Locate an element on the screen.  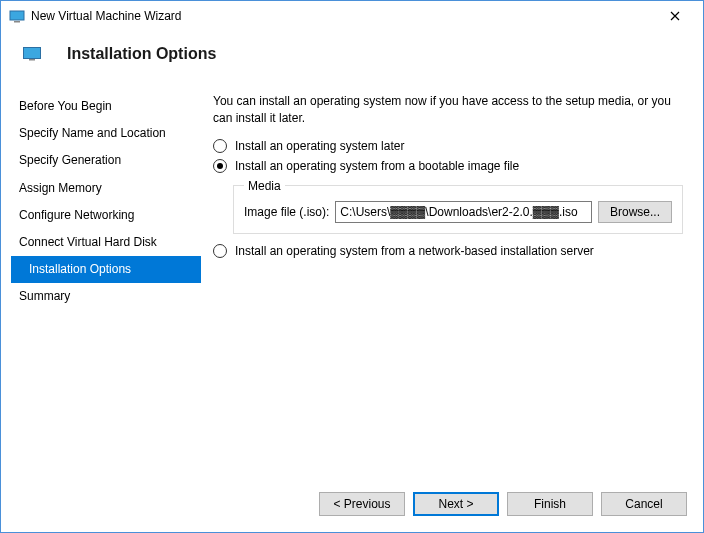
sidebar-item-connect-vhd: Connect Virtual Hard Disk is located at coordinates (106, 242).